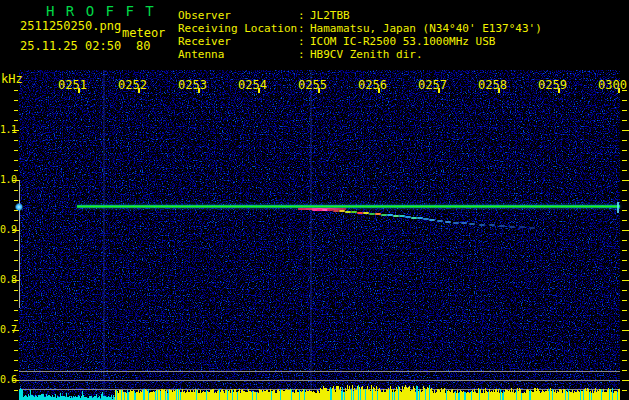 The width and height of the screenshot is (629, 400). Describe the element at coordinates (70, 46) in the screenshot. I see `datetime-label: 25.11.25 02:50` at that location.